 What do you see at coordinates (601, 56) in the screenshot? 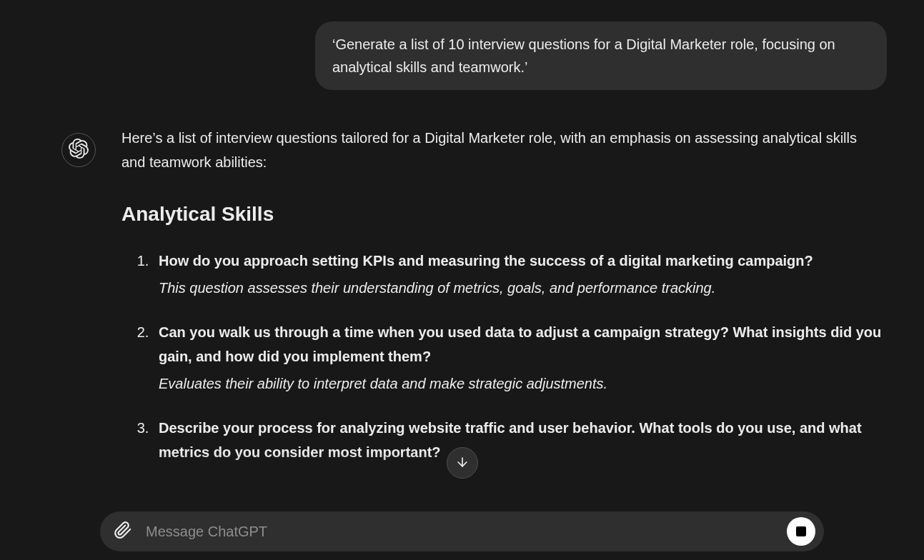
I see `user-message-bubble: ‘Generate a list of 10 interview questio…` at bounding box center [601, 56].